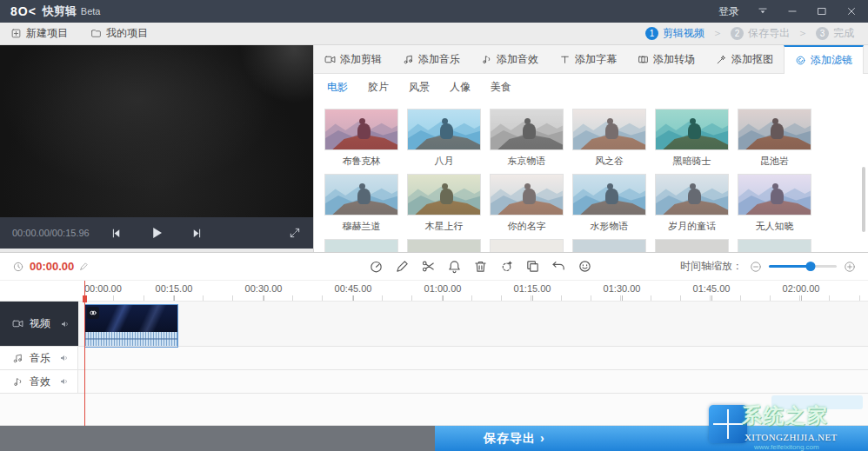  Describe the element at coordinates (117, 233) in the screenshot. I see `previous-frame-button` at that location.